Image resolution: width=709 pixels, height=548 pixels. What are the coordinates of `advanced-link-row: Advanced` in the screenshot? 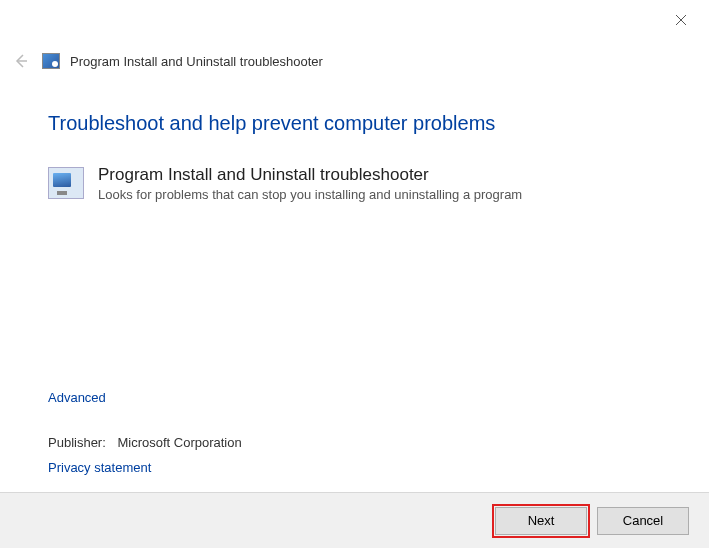 It's located at (77, 398).